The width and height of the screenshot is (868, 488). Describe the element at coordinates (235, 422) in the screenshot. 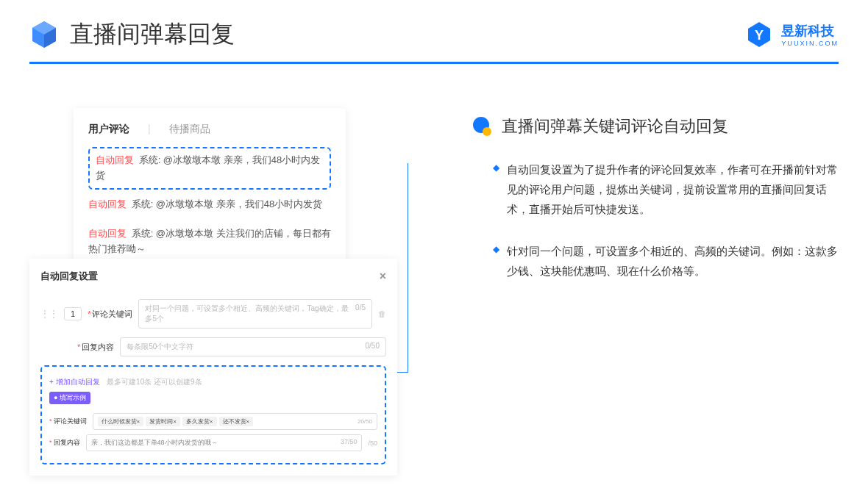

I see `example-keyword-input: 什么时候发货× 发货时间× 多久发货× 还不发货× 20/50` at that location.